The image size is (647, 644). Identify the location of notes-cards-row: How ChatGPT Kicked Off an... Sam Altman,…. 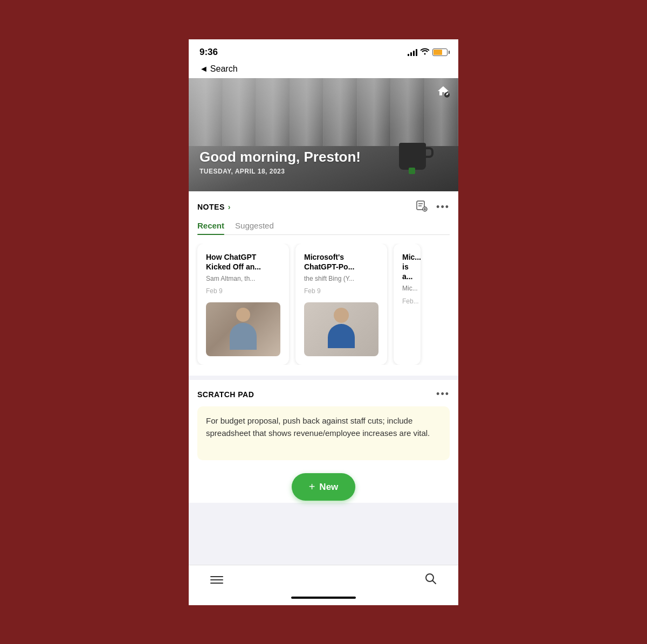
(324, 304).